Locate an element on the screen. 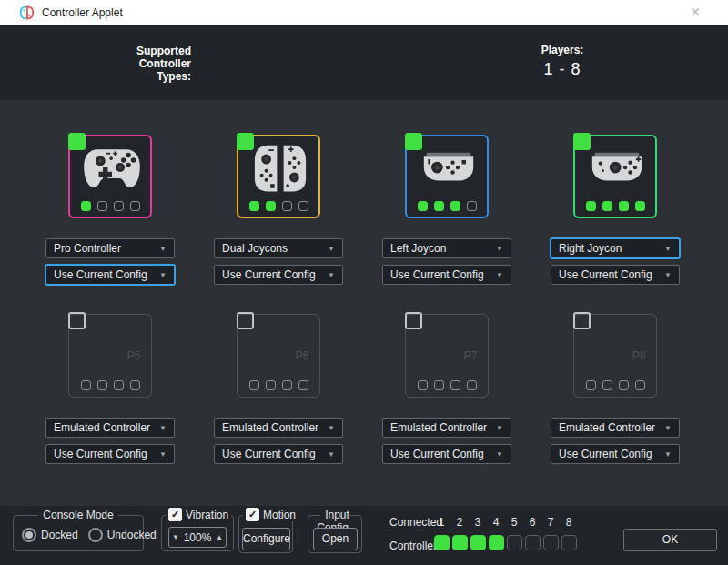 The width and height of the screenshot is (728, 565). player-number-label: P7 is located at coordinates (470, 356).